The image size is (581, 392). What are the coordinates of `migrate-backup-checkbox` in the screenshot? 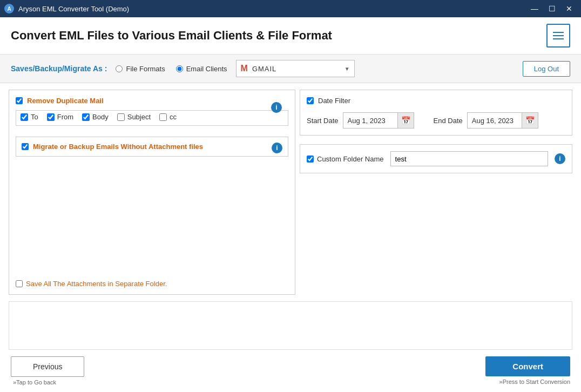 It's located at (25, 147).